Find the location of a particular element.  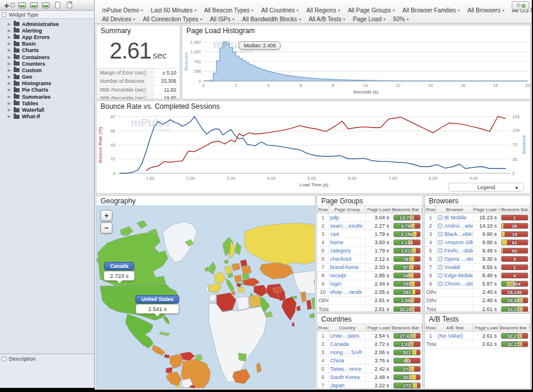

table-link-firefo-obile: Firefo…obile is located at coordinates (456, 251).